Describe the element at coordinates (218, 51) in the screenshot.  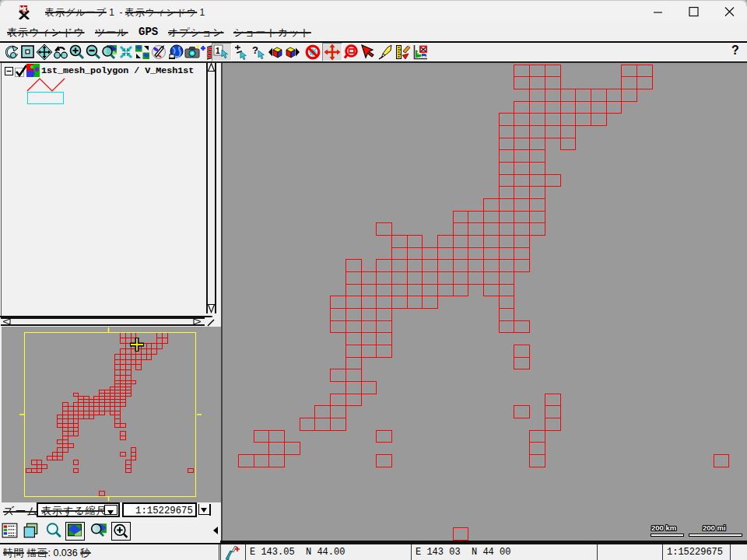
I see `svg-text: 1` at that location.